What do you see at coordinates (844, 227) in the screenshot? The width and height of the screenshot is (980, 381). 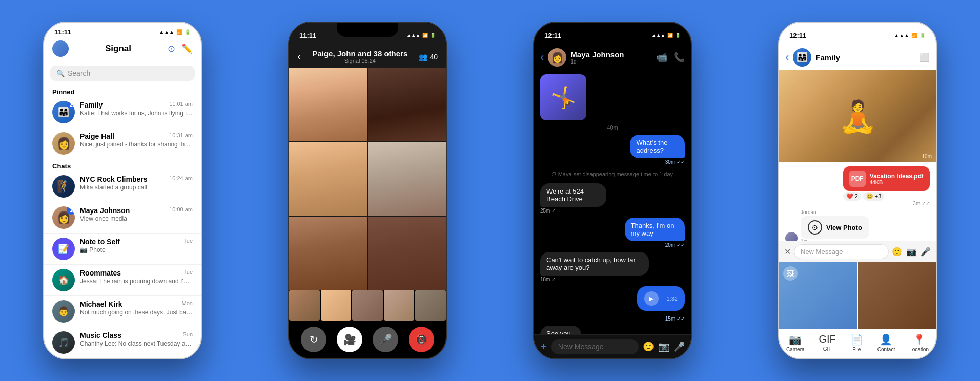 I see `view-photo-label: View Photo` at bounding box center [844, 227].